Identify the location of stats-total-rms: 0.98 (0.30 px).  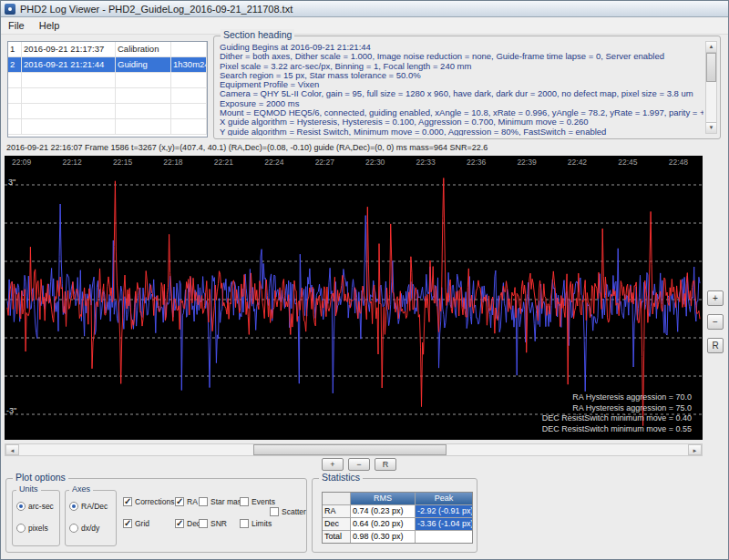
(383, 537).